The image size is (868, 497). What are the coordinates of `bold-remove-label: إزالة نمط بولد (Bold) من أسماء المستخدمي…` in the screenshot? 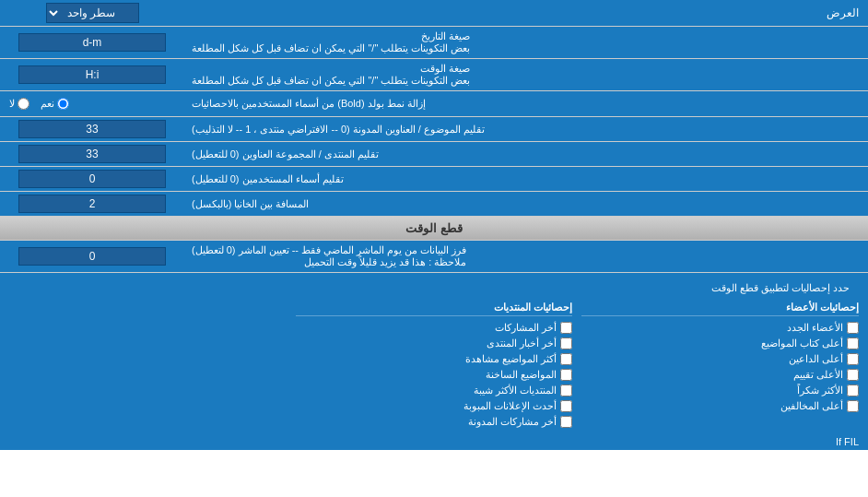 It's located at (526, 103).